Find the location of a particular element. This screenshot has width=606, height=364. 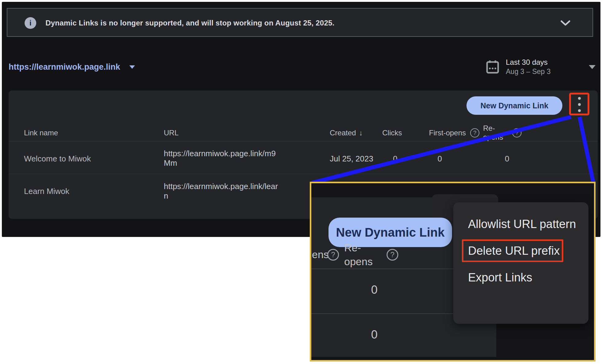

chevron-down-icon is located at coordinates (565, 23).